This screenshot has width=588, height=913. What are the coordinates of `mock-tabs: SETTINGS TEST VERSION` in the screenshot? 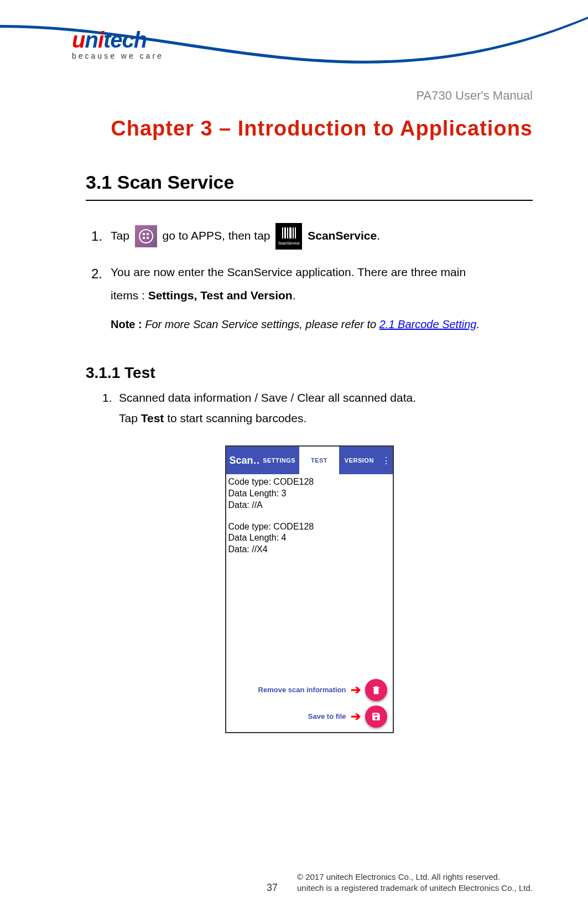 It's located at (320, 460).